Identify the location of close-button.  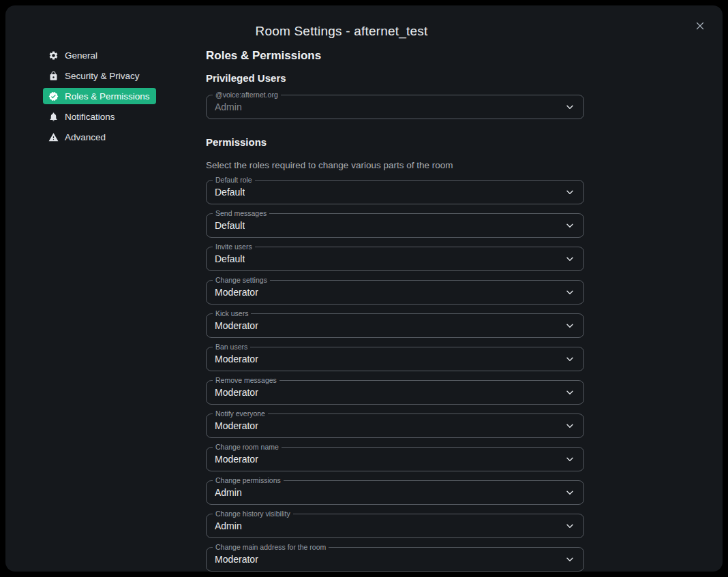
(700, 26).